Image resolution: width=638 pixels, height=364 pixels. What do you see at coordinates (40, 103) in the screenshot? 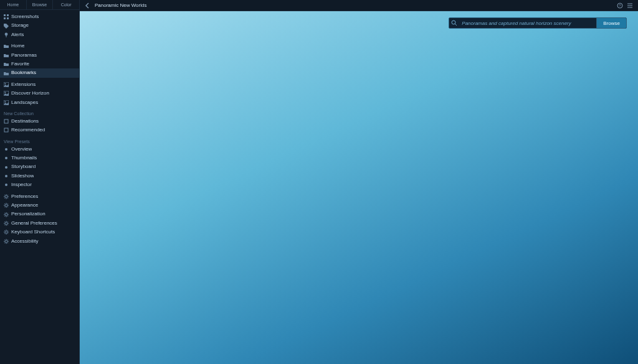
I see `sidebar-item-landscapes: Landscapes` at bounding box center [40, 103].